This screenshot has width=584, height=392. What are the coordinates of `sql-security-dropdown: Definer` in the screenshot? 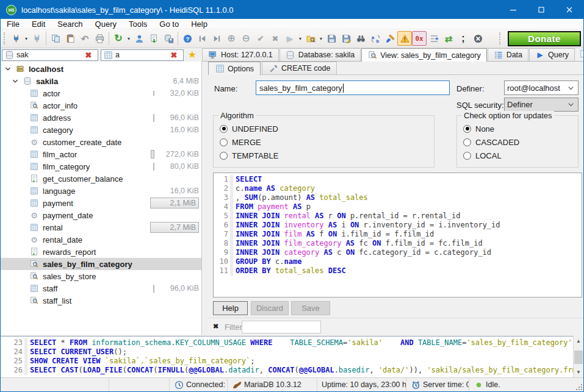 It's located at (541, 105).